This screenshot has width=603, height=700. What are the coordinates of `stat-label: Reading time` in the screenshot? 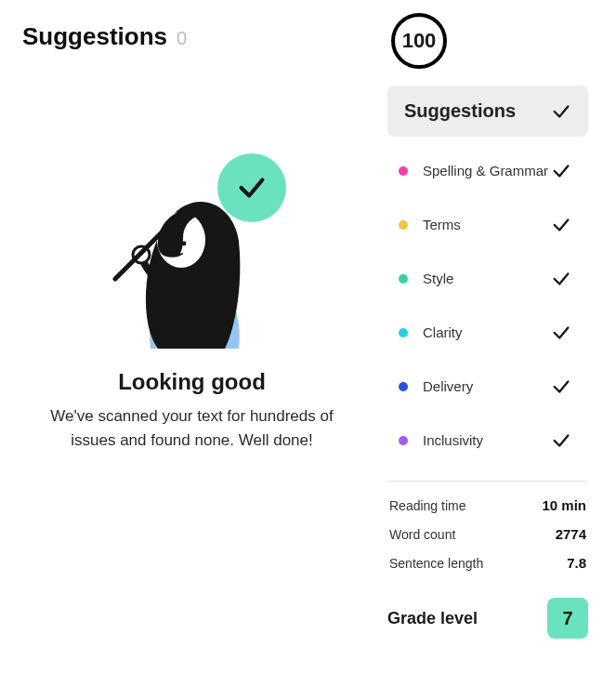 It's located at (427, 506).